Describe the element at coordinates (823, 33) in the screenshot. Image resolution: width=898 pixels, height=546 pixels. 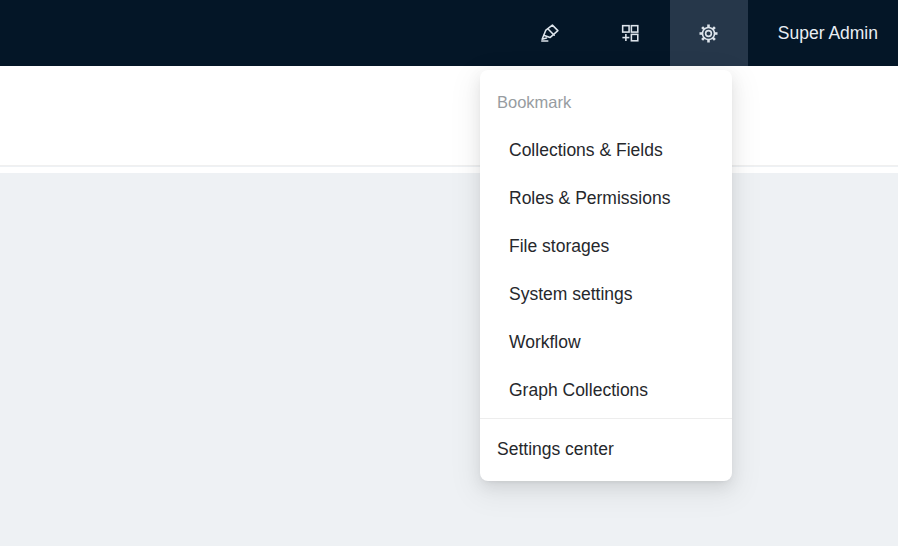
I see `user-menu: Super Admin` at that location.